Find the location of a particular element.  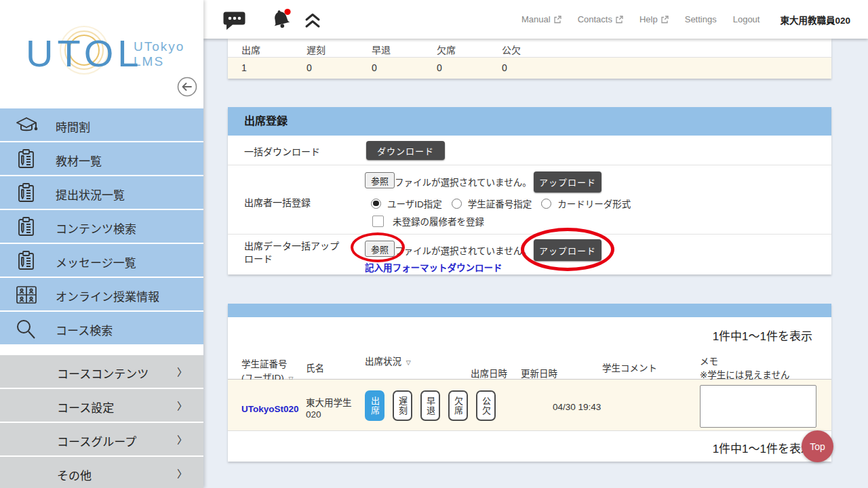

sidebar-item-label: コースコンテンツ is located at coordinates (103, 373).